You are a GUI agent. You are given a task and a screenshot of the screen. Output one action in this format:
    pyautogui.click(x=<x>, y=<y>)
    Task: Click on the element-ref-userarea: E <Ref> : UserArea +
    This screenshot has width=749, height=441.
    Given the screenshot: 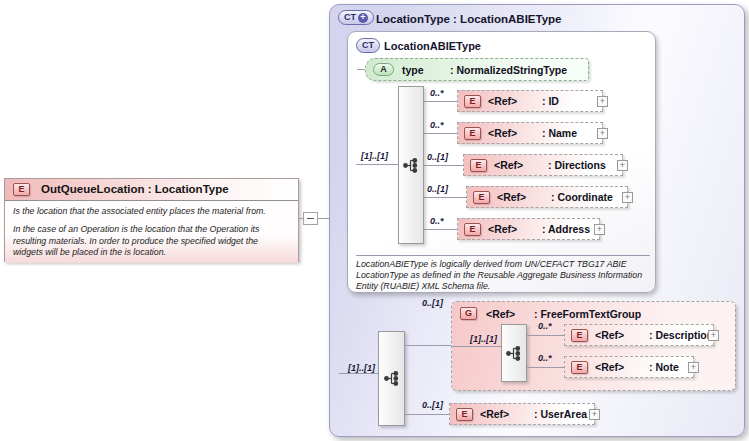 What is the action you would take?
    pyautogui.click(x=522, y=414)
    